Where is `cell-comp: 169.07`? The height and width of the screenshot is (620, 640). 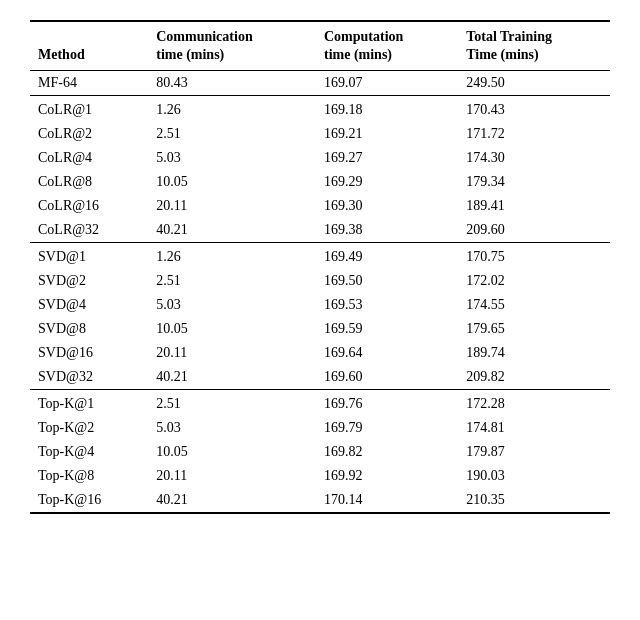 cell-comp: 169.07 is located at coordinates (387, 84).